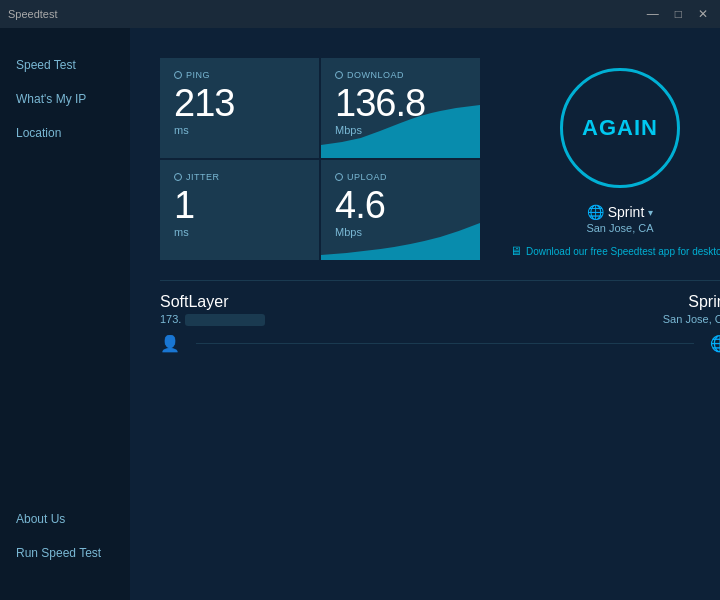  What do you see at coordinates (339, 177) in the screenshot?
I see `upload-dot` at bounding box center [339, 177].